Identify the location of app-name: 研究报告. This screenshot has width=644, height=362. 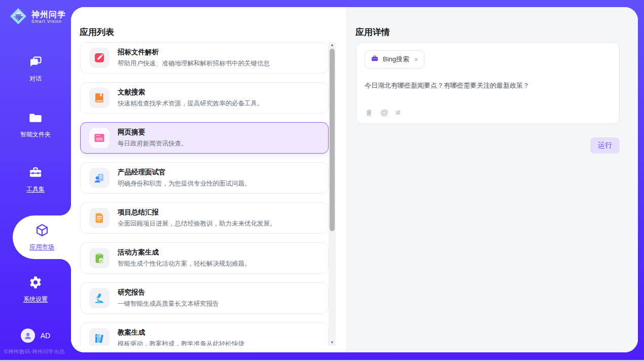
(168, 293).